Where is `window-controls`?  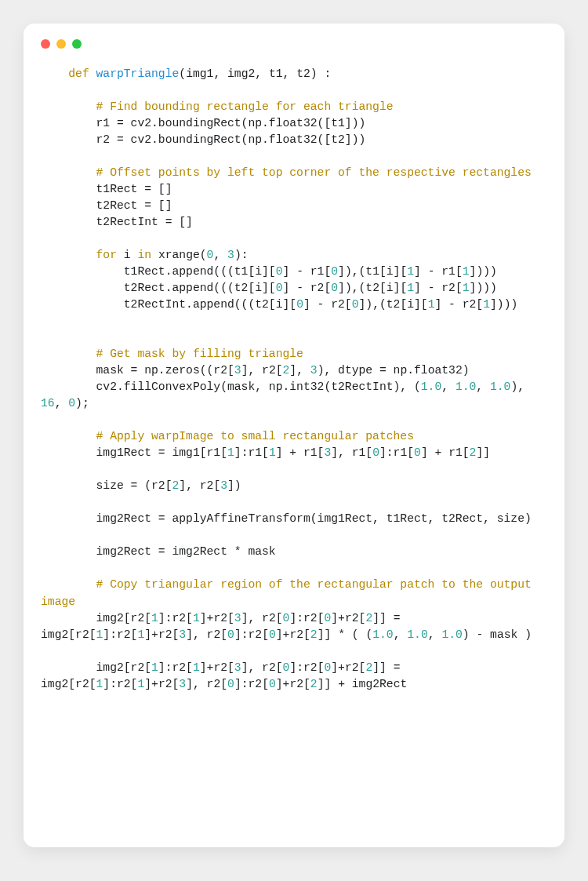
window-controls is located at coordinates (294, 44).